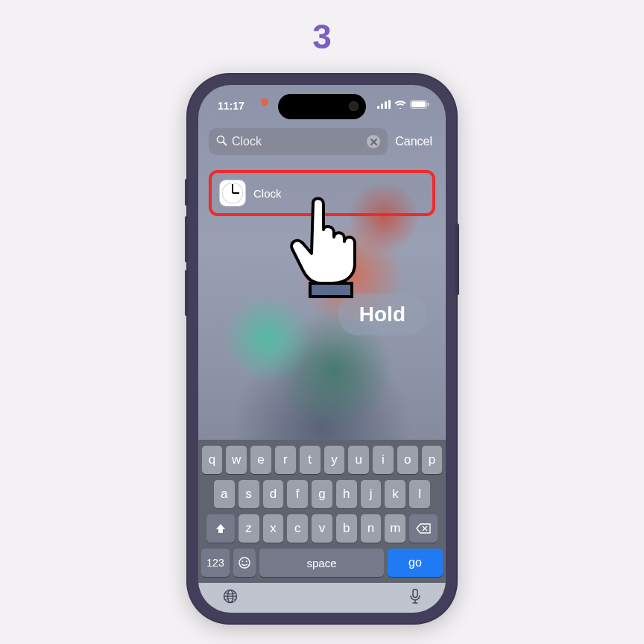 Image resolution: width=644 pixels, height=644 pixels. Describe the element at coordinates (222, 142) in the screenshot. I see `search-icon` at that location.